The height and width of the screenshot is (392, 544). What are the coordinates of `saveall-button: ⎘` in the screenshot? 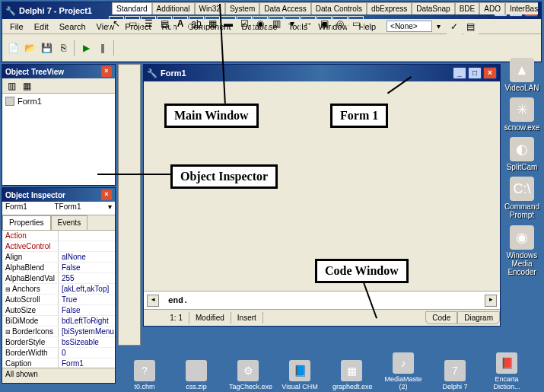 It's located at (63, 48).